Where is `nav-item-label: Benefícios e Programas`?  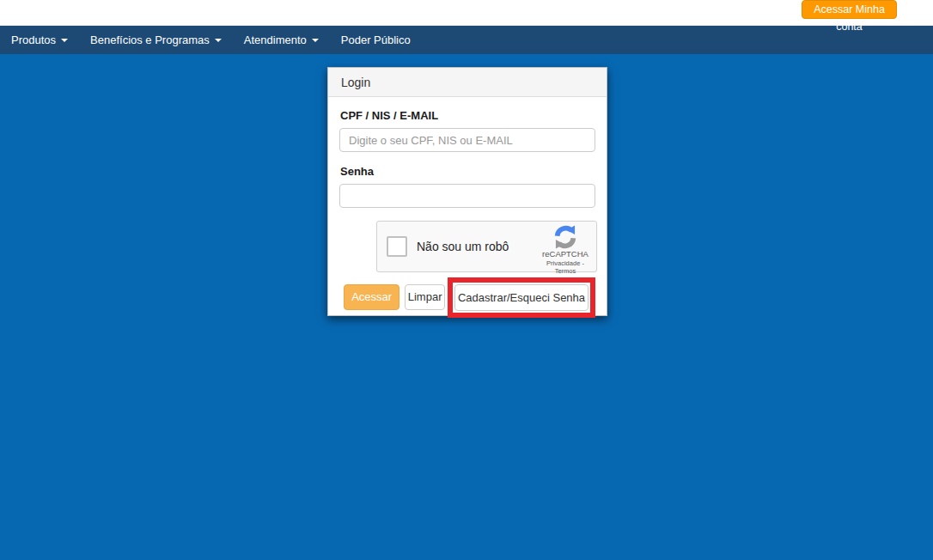
nav-item-label: Benefícios e Programas is located at coordinates (149, 40).